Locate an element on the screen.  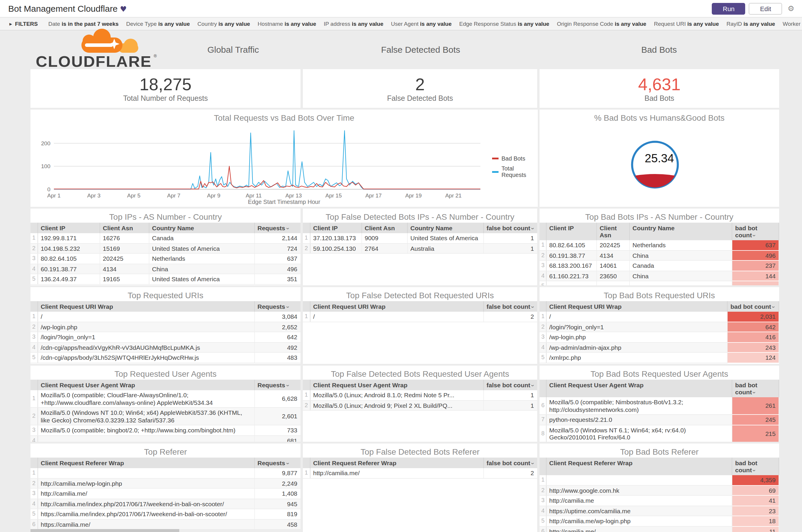
cloudflare-cloud-icon is located at coordinates (110, 41).